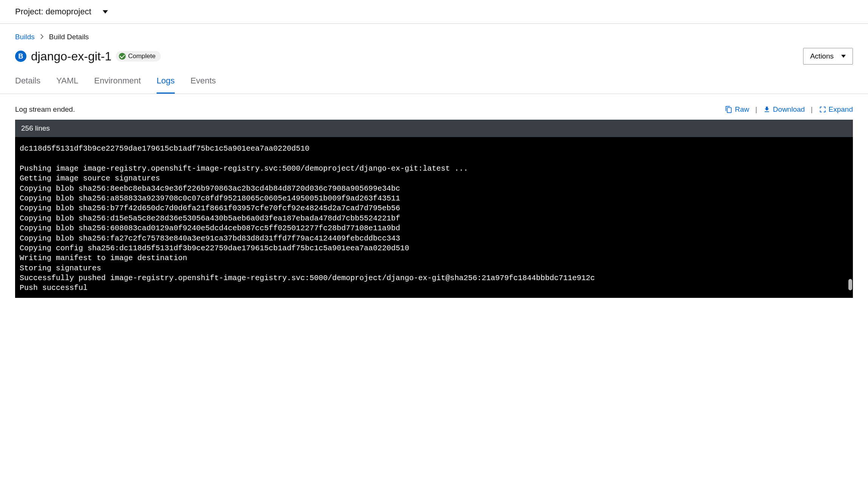 The image size is (868, 504). What do you see at coordinates (45, 109) in the screenshot?
I see `log-status-text: Log stream ended.` at bounding box center [45, 109].